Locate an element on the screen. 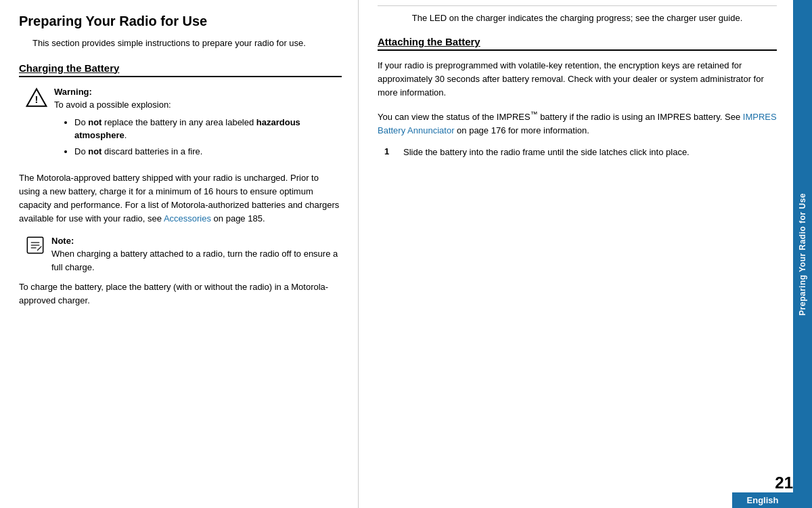  warning-content: Warning: To avoid a possible explosion: … is located at coordinates (198, 125).